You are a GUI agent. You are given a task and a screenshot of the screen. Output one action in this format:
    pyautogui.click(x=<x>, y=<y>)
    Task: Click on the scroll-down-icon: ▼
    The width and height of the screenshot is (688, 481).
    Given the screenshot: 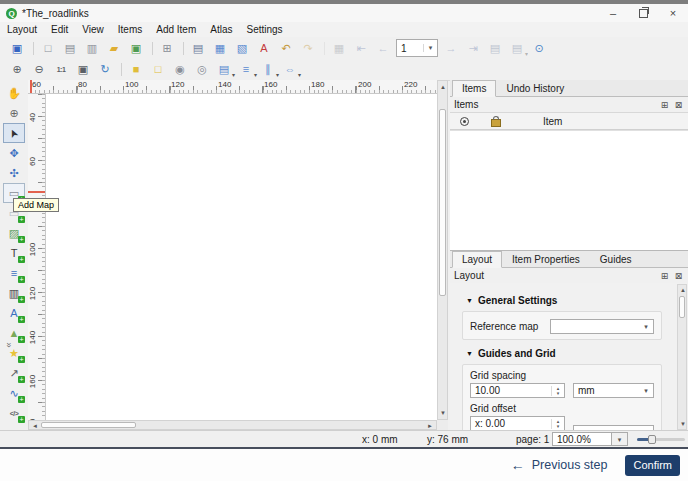 What is the action you would take?
    pyautogui.click(x=443, y=413)
    